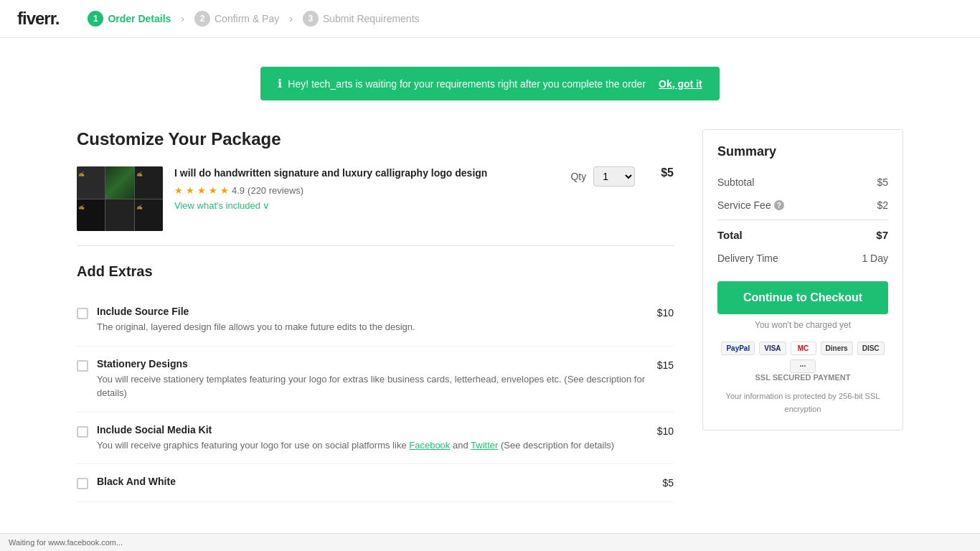 Image resolution: width=980 pixels, height=551 pixels. I want to click on total-row: Total $7, so click(803, 233).